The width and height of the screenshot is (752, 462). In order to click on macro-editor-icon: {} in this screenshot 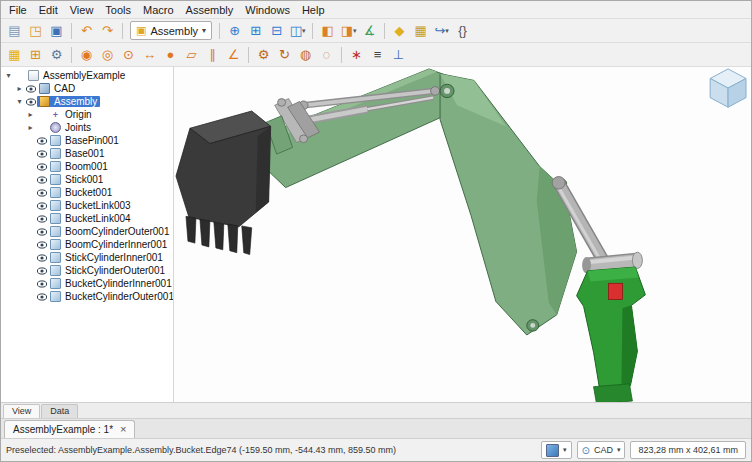, I will do `click(462, 30)`.